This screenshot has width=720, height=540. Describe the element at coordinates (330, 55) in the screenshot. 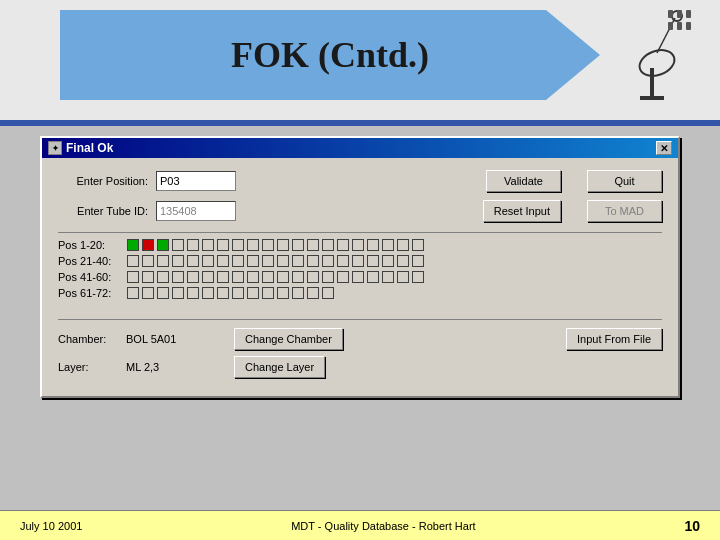

I see `slide-title: FOK (Cntd.)` at that location.